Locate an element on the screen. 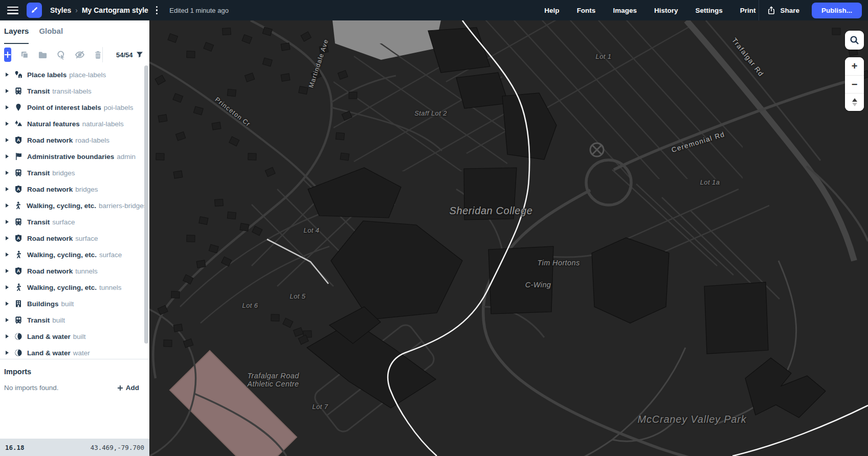 This screenshot has height=456, width=868. layer-id: tunnels is located at coordinates (86, 271).